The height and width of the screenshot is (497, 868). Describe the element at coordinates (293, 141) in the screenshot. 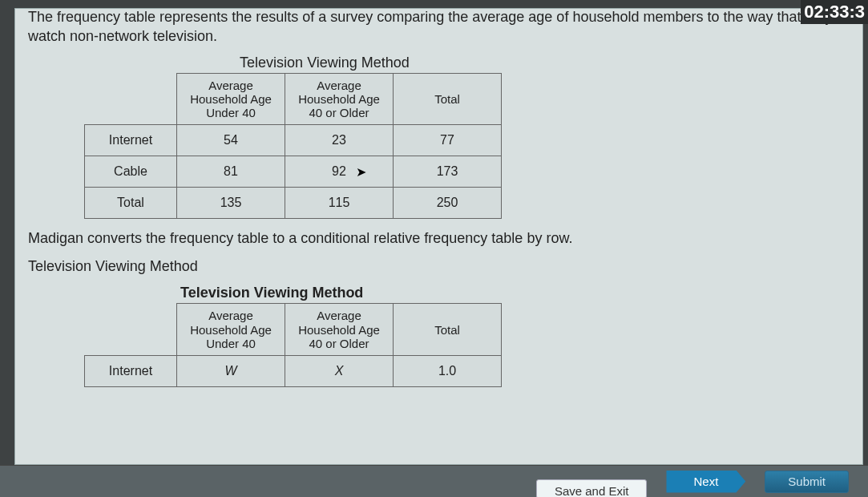

I see `table-row: Internet 54 23 77` at that location.